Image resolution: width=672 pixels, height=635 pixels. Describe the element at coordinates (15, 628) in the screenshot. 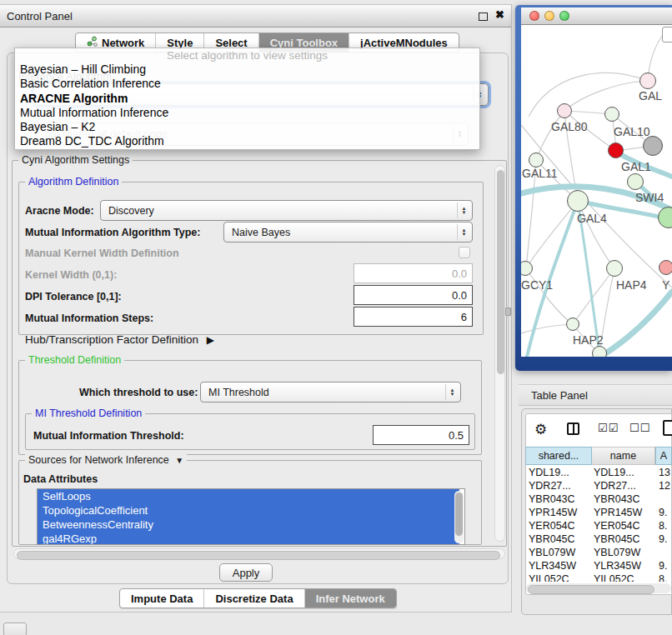

I see `clipped-bottom-left-button` at that location.